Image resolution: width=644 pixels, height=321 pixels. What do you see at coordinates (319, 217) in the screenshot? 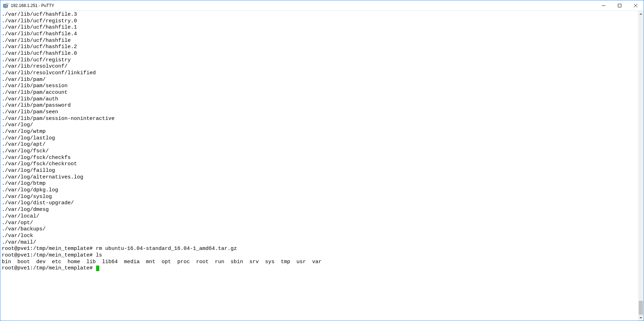
I see `output-line: ./var/local/` at bounding box center [319, 217].